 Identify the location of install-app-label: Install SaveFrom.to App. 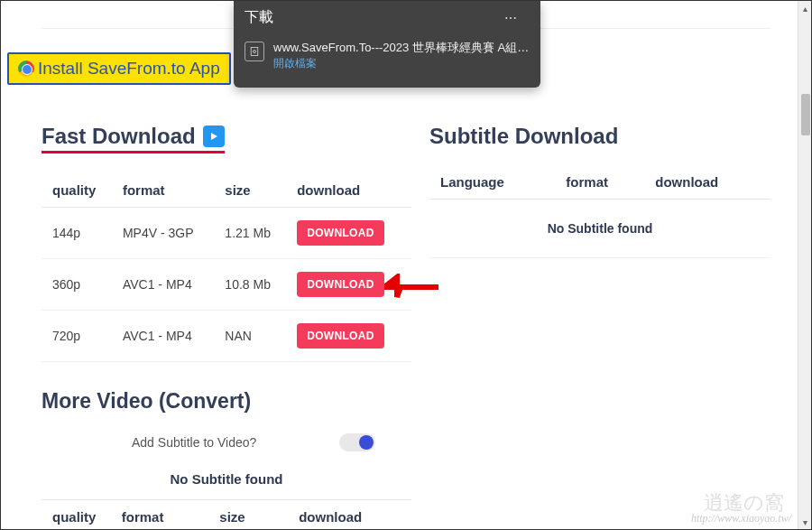
(129, 69).